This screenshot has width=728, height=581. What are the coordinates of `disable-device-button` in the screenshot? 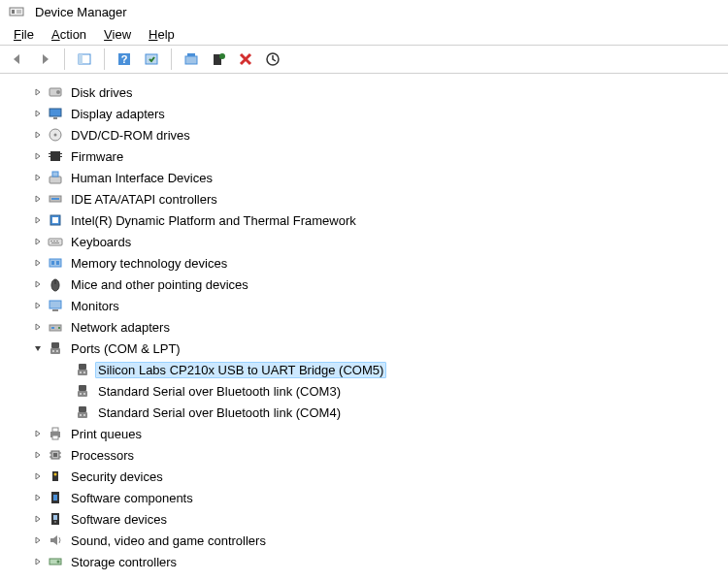 It's located at (246, 59).